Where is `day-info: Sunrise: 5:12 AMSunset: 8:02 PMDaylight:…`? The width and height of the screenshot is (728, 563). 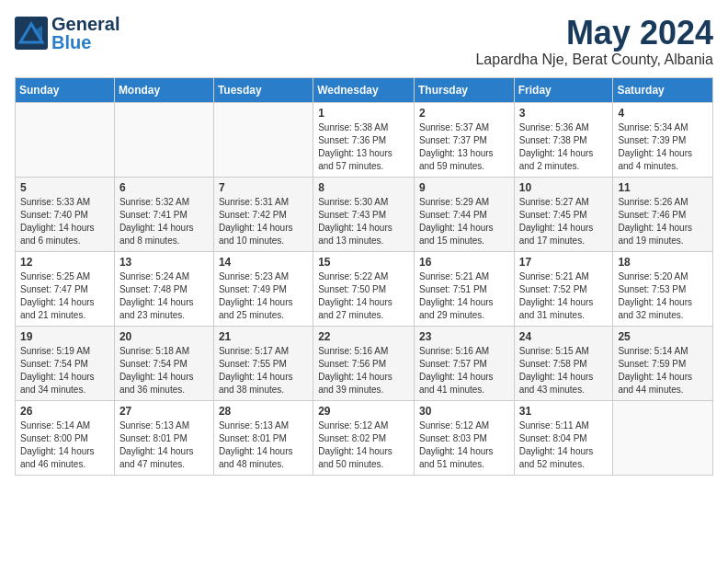 day-info: Sunrise: 5:12 AMSunset: 8:02 PMDaylight:… is located at coordinates (364, 445).